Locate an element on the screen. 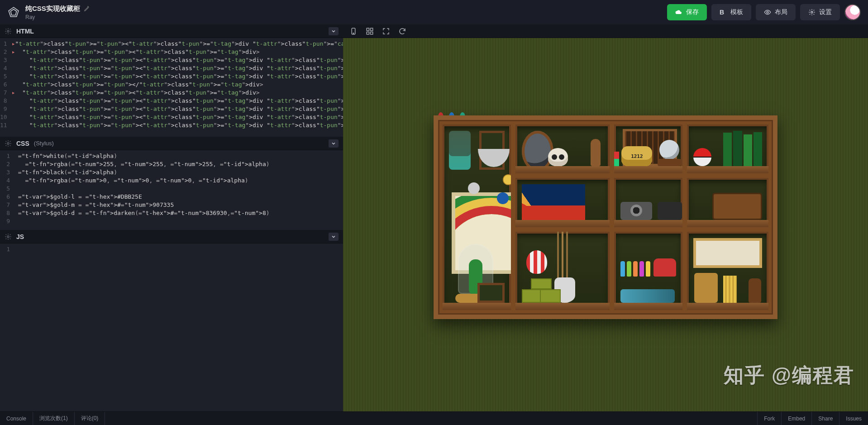  skull is located at coordinates (558, 157).